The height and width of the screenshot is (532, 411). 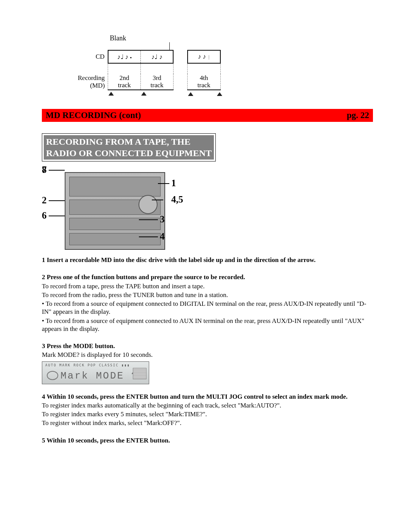 I want to click on lcd-meter-icon, so click(x=140, y=374).